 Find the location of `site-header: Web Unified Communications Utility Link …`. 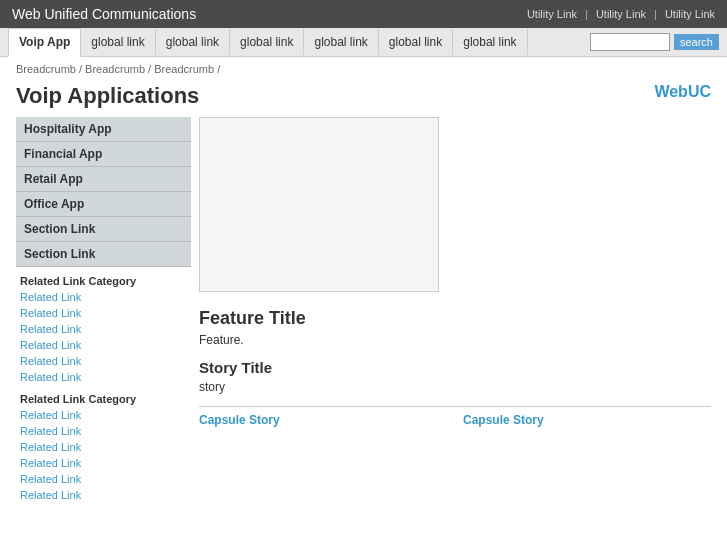

site-header: Web Unified Communications Utility Link … is located at coordinates (364, 14).